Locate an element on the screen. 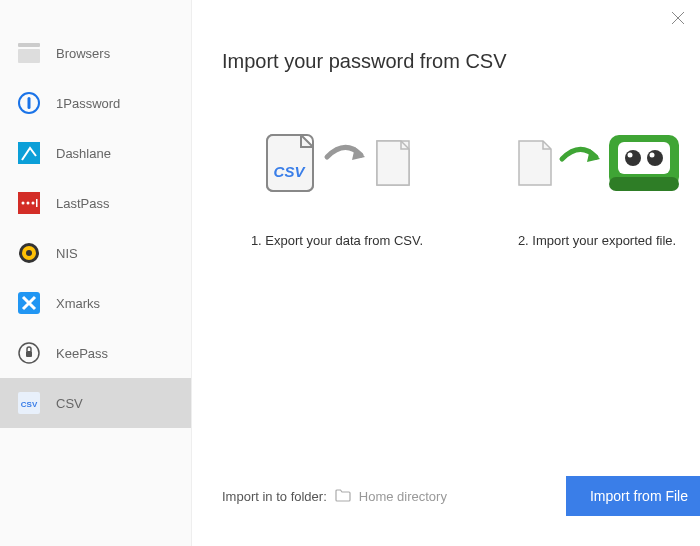  step-import-graphic is located at coordinates (597, 163).